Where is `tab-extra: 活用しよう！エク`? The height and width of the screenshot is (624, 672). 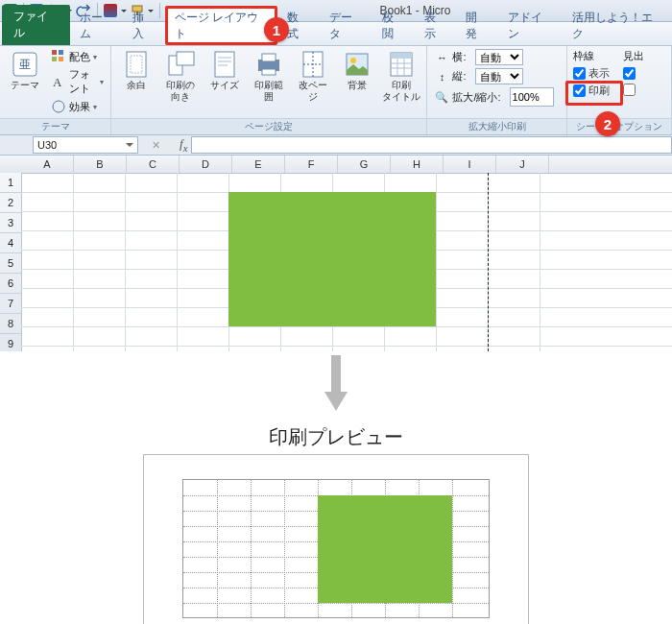 tab-extra: 活用しよう！エク is located at coordinates (617, 25).